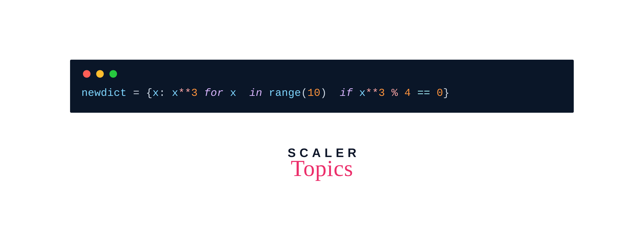  What do you see at coordinates (322, 69) in the screenshot?
I see `traffic-lights` at bounding box center [322, 69].